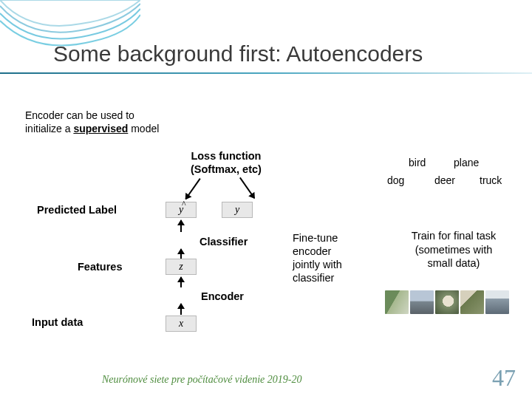 Image resolution: width=532 pixels, height=399 pixels. I want to click on classifier-label: Classifier, so click(223, 242).